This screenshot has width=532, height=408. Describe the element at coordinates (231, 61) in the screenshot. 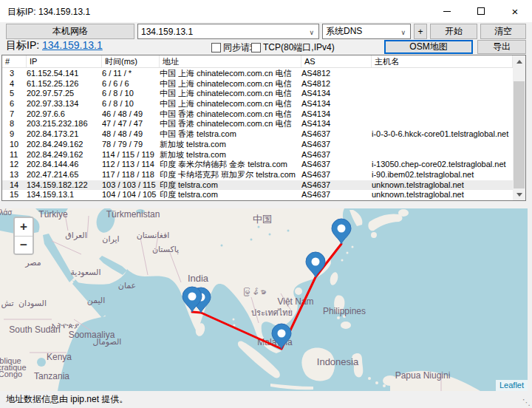

I see `column-header-addr: 地址` at that location.